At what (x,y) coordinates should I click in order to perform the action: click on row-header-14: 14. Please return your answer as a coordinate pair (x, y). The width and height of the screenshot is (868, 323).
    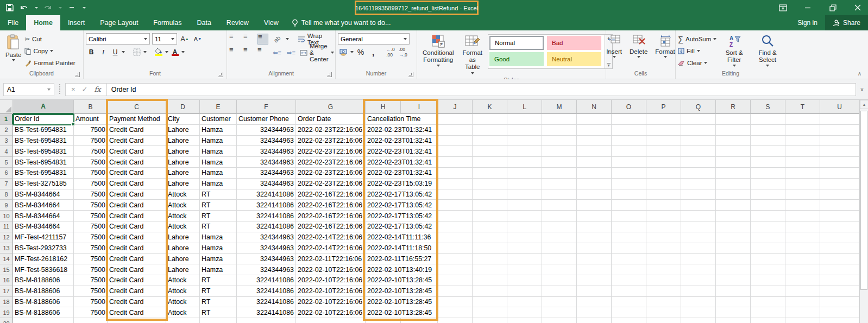
    Looking at the image, I should click on (7, 259).